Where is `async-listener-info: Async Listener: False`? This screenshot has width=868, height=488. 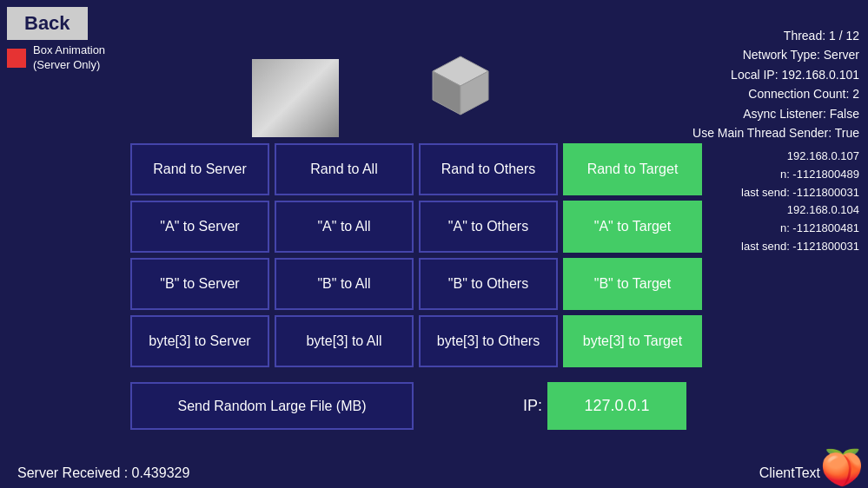
async-listener-info: Async Listener: False is located at coordinates (776, 114).